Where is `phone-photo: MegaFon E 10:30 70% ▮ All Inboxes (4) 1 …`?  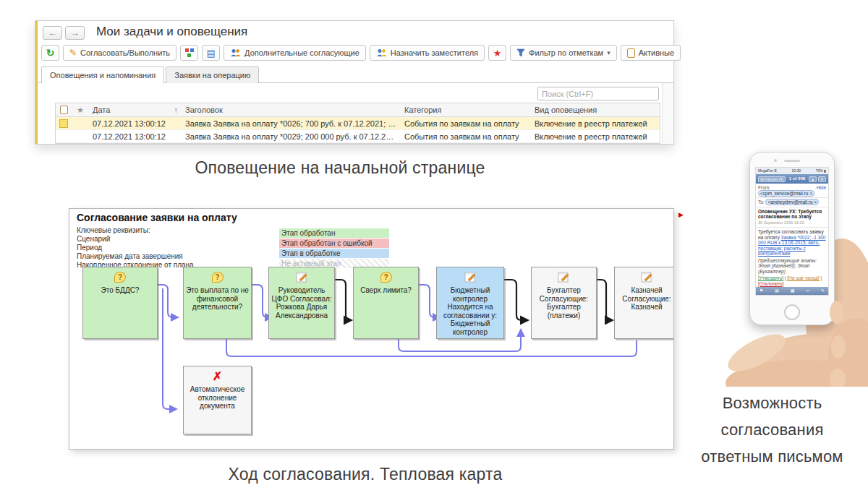
phone-photo: MegaFon E 10:30 70% ▮ All Inboxes (4) 1 … is located at coordinates (791, 266).